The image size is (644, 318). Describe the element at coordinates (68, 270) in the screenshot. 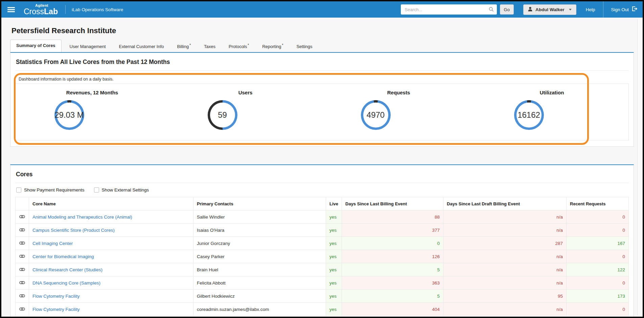

I see `core-link: Clinical Research Center (Studies)` at that location.